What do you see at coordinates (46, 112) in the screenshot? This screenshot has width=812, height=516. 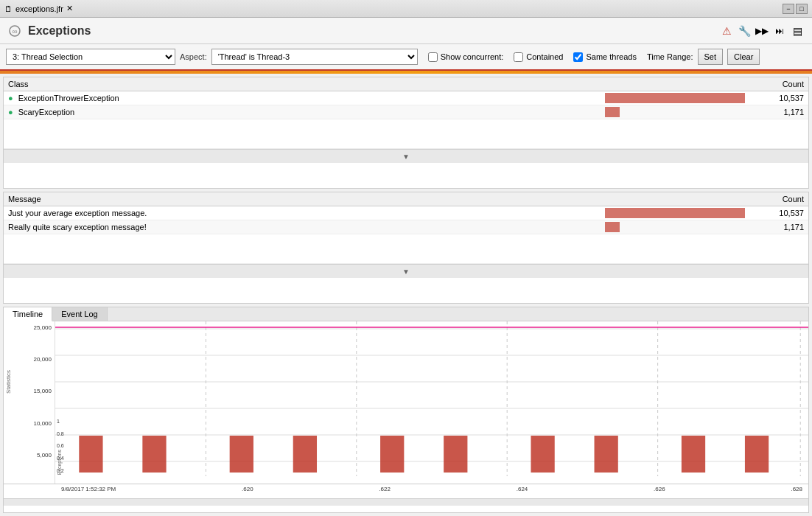 I see `class-name-2: ScaryException` at bounding box center [46, 112].